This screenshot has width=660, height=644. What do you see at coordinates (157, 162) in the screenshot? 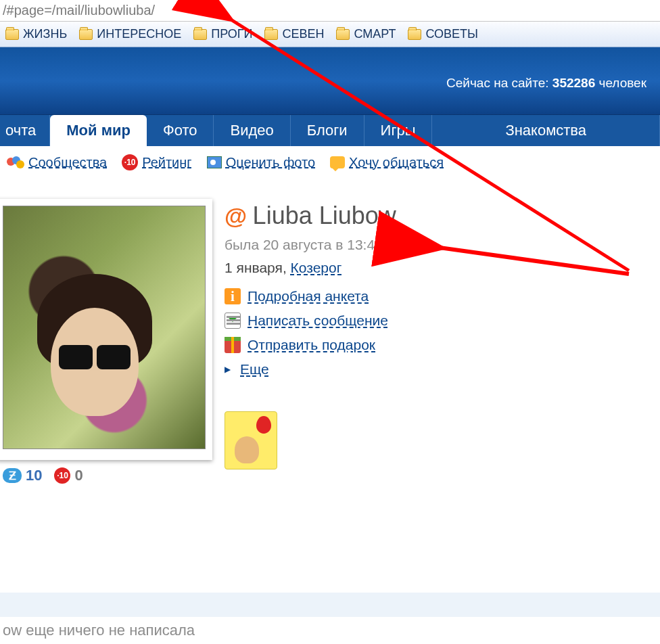
I see `sublink-rating: ·10 Рейтинг` at bounding box center [157, 162].